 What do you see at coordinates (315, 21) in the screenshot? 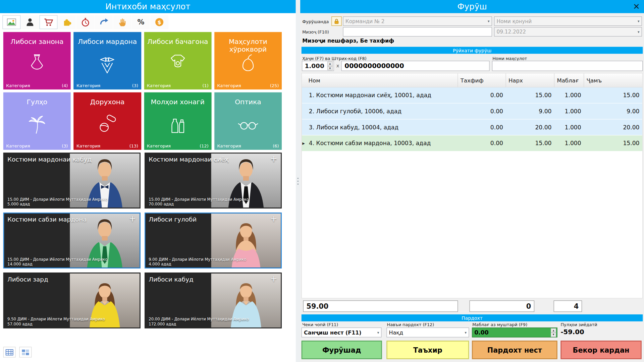
I see `seller-label: Фурӯшанда` at bounding box center [315, 21].